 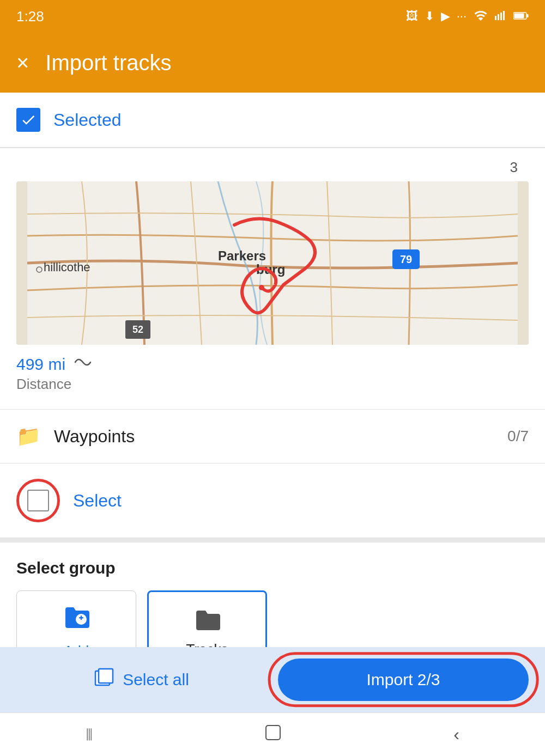 What do you see at coordinates (156, 680) in the screenshot?
I see `select-all-label: Select all` at bounding box center [156, 680].